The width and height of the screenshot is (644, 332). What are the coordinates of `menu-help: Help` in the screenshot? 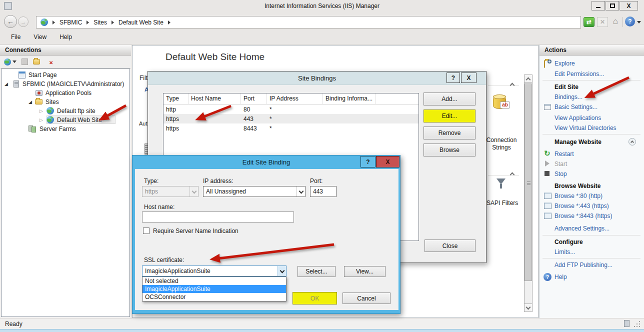 It's located at (66, 37).